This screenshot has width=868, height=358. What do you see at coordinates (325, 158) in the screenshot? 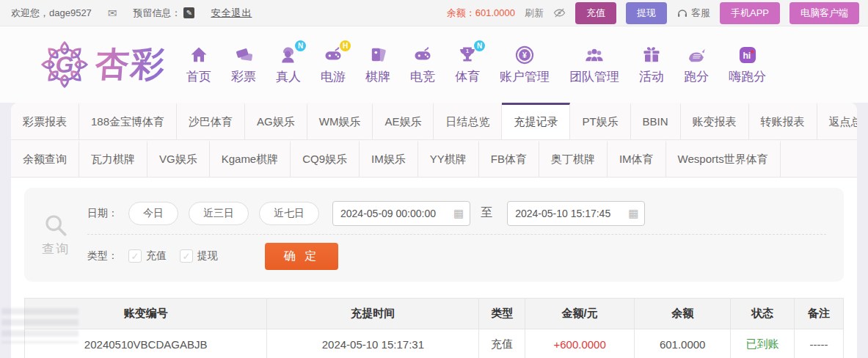
I see `tab-CQ9娱乐: CQ9娱乐` at bounding box center [325, 158].